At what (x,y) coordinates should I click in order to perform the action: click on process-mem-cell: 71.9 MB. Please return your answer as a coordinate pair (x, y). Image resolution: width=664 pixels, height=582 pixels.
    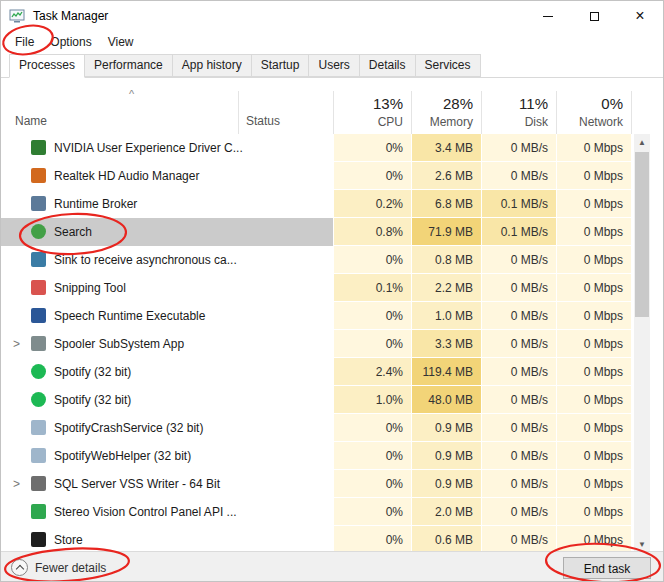
    Looking at the image, I should click on (446, 232).